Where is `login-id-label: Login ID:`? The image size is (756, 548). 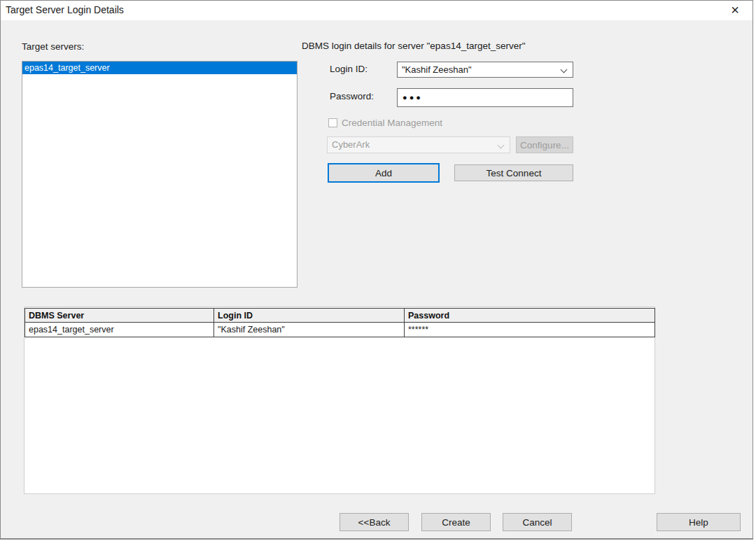 login-id-label: Login ID: is located at coordinates (349, 69).